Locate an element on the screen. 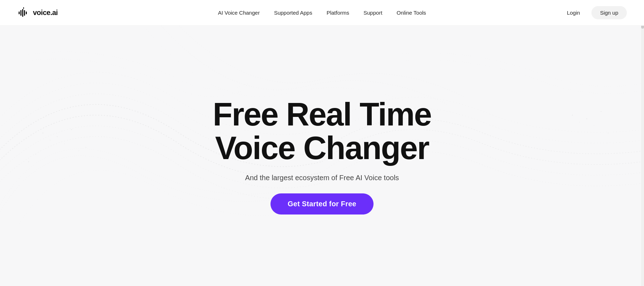 The image size is (644, 286). nav-links: AI Voice Changer Supported Apps Platform… is located at coordinates (322, 13).